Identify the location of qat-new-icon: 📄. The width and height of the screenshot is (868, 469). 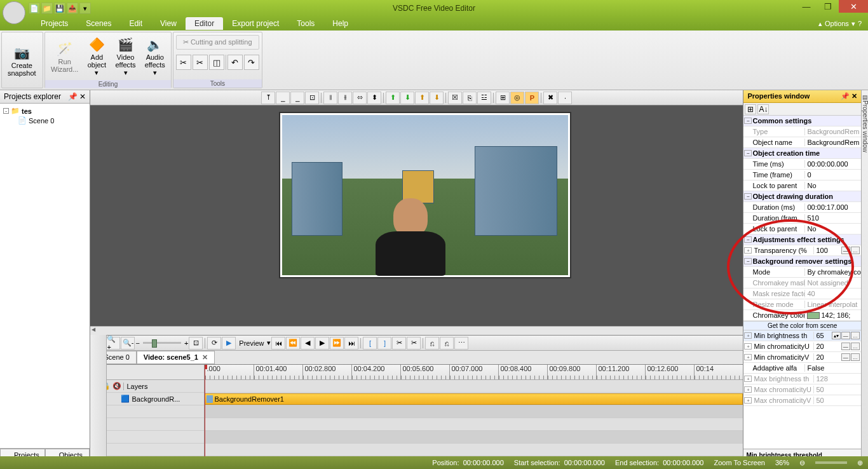
(34, 8).